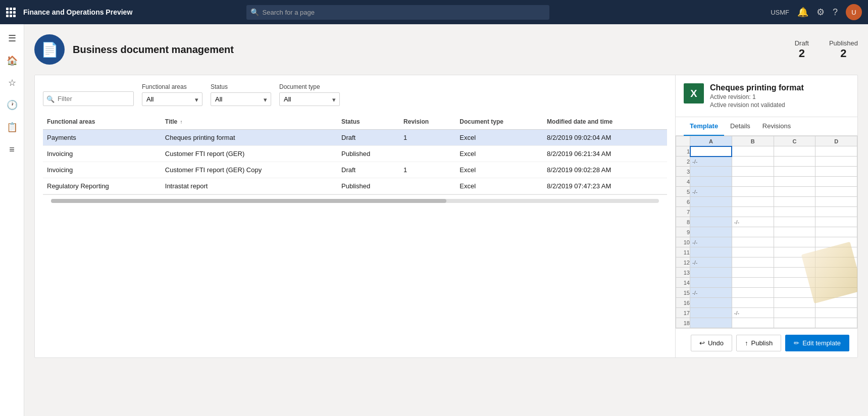  I want to click on col-modified: Modified date and time, so click(605, 122).